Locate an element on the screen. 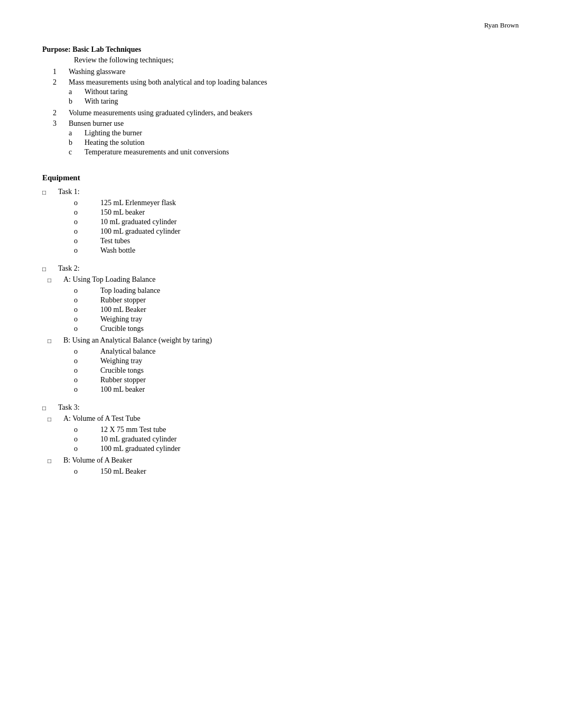  list-item: o 125 mL Erlenmeyer flask is located at coordinates (296, 203).